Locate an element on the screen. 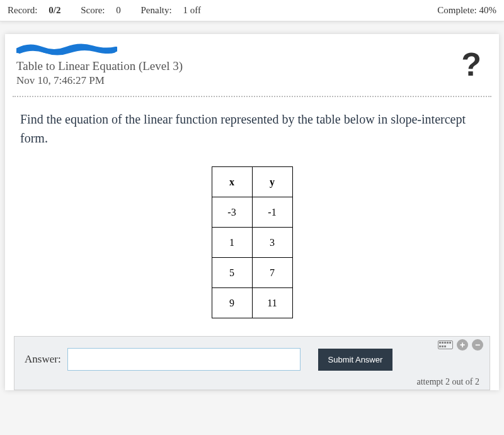 The width and height of the screenshot is (504, 435). table-row: -3 -1 is located at coordinates (252, 212).